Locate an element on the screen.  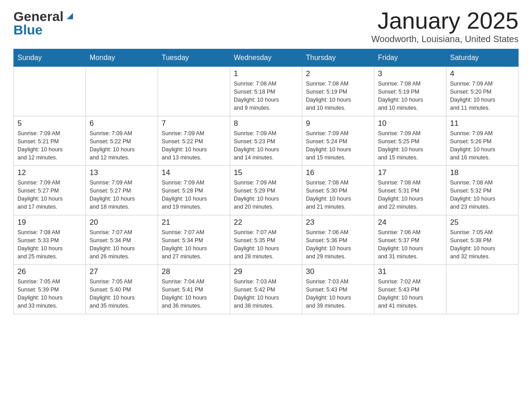
day-number: 1 is located at coordinates (266, 74).